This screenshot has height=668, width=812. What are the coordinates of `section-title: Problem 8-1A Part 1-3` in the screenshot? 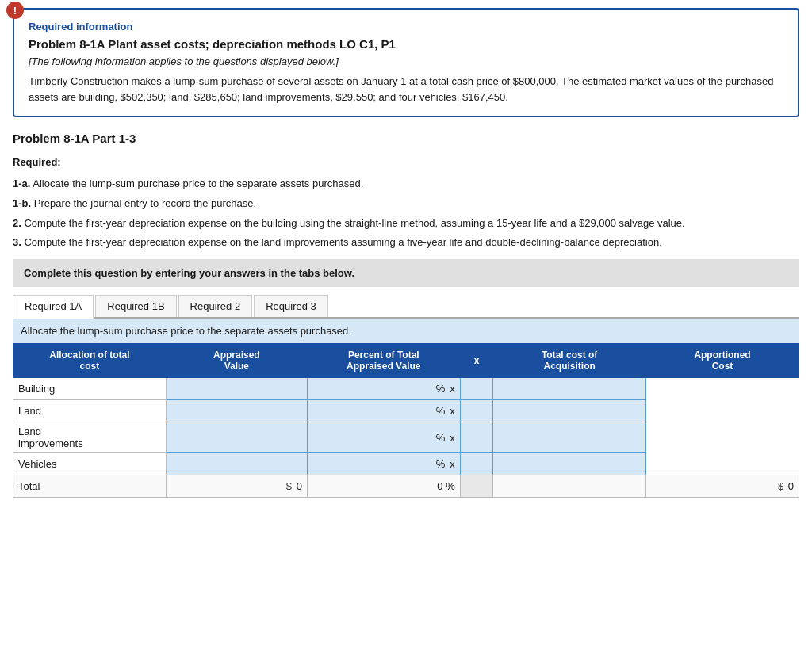 It's located at (406, 138).